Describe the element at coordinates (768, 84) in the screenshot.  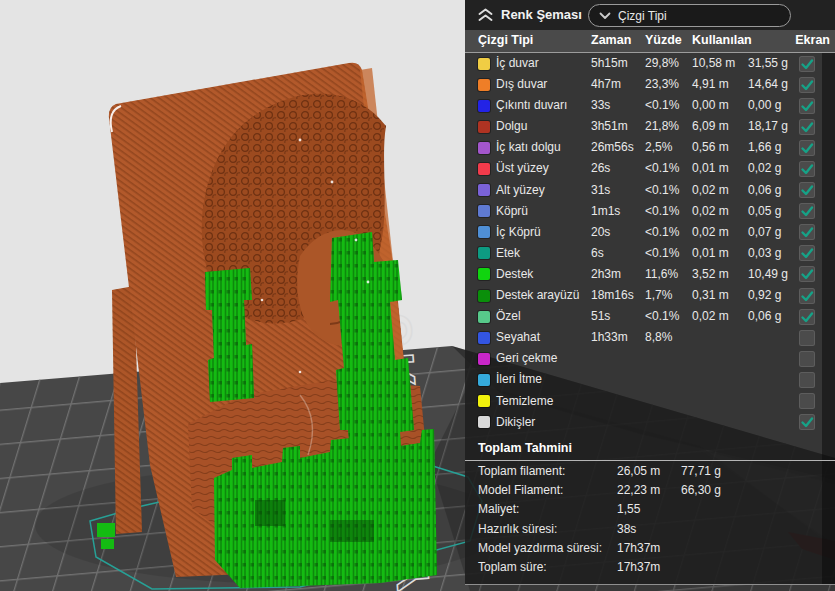
I see `used-weight-value: 14,64 g` at that location.